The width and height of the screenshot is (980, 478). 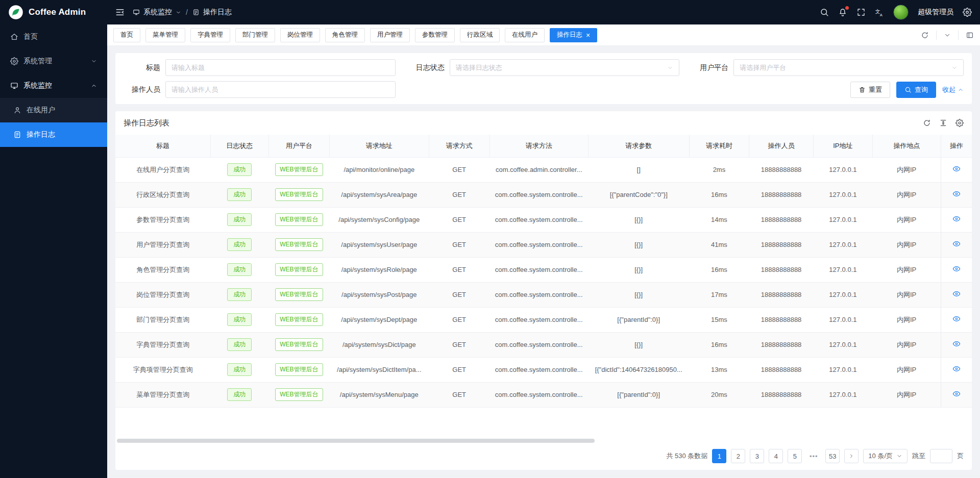 I want to click on table-row: 字典项管理分页查询成功WEB管理后台/api/system/sysDictIte…, so click(x=544, y=369).